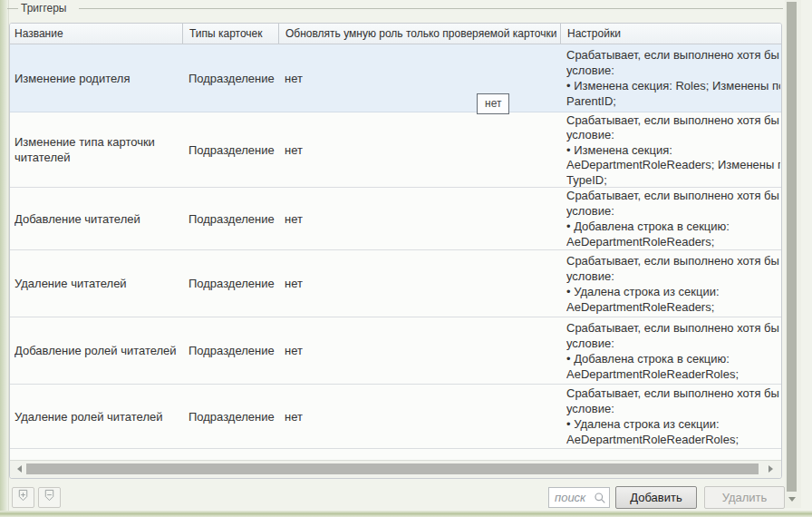 The width and height of the screenshot is (812, 517). Describe the element at coordinates (24, 497) in the screenshot. I see `shield-plus-icon` at that location.